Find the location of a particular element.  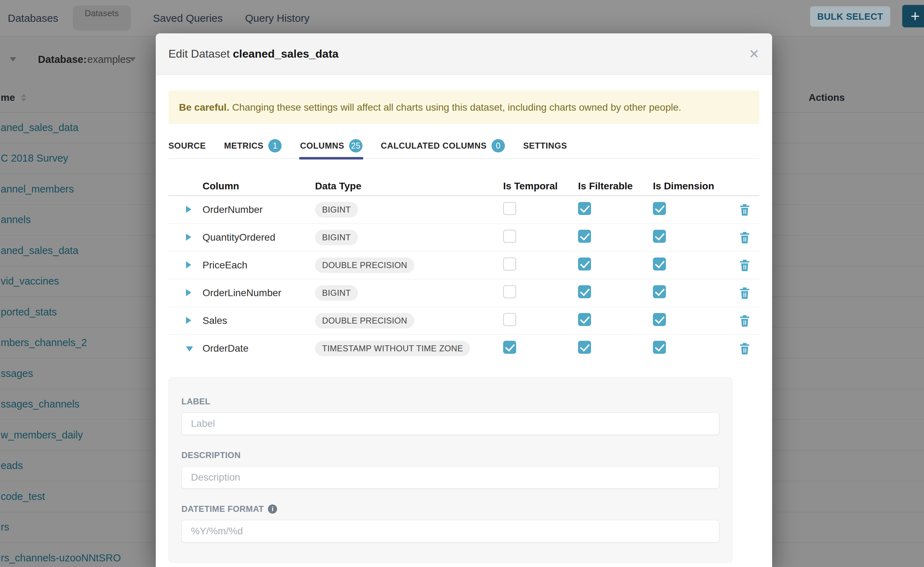

tab-label: COLUMNS is located at coordinates (322, 146).